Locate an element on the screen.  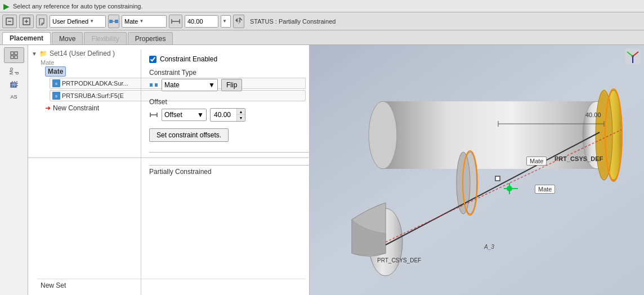
flip-button: Flip is located at coordinates (232, 85).